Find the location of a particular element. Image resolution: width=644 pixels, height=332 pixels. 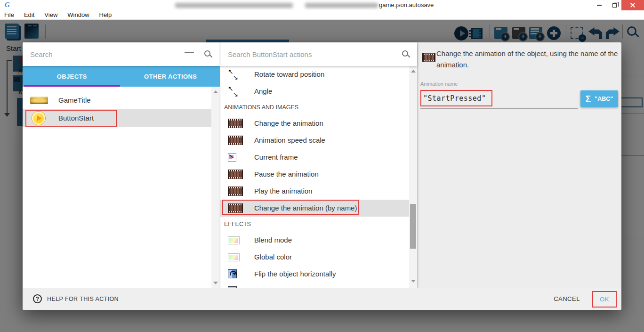

expression-editor-button: Σ "ABC" is located at coordinates (599, 99).